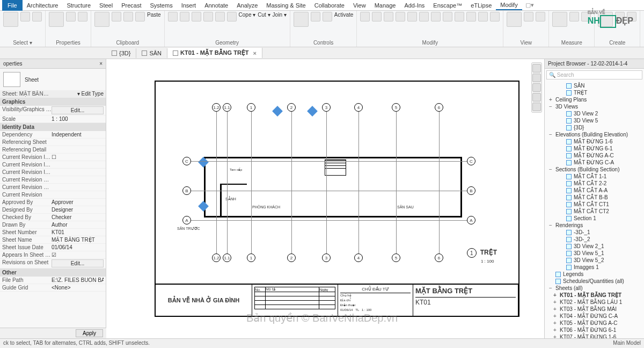 The height and width of the screenshot is (348, 644). I want to click on browser-search: 🔍 Search, so click(595, 75).